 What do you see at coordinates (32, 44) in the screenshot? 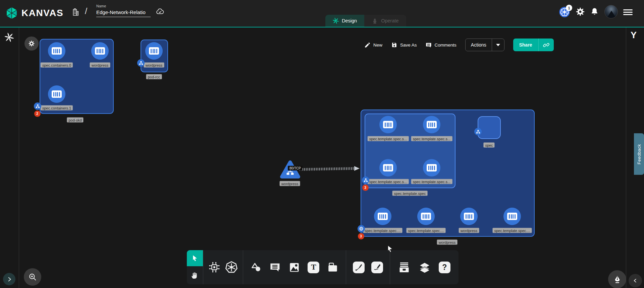
I see `collapsed-node-gear-icon` at bounding box center [32, 44].